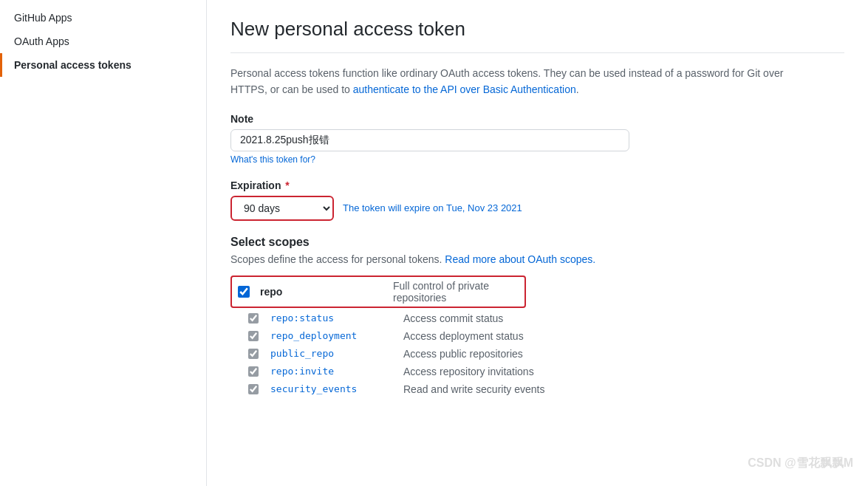  Describe the element at coordinates (538, 35) in the screenshot. I see `page-title: New personal access token` at that location.